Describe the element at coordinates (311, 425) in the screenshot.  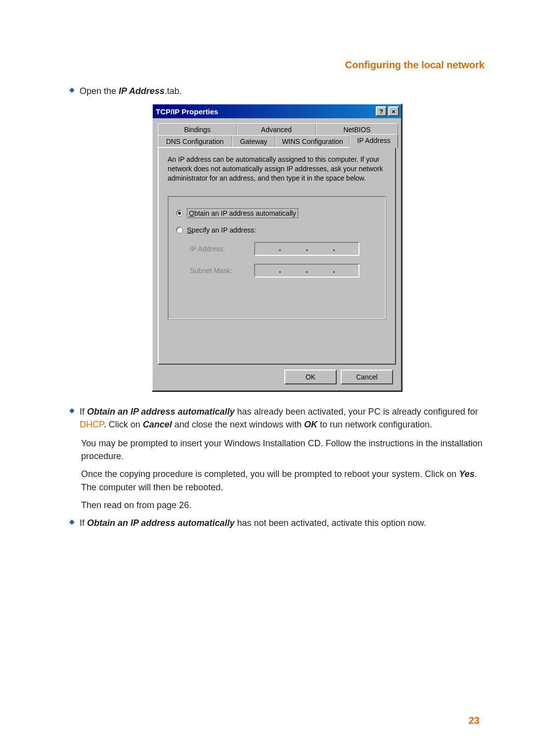
I see `bold-text: OK` at that location.